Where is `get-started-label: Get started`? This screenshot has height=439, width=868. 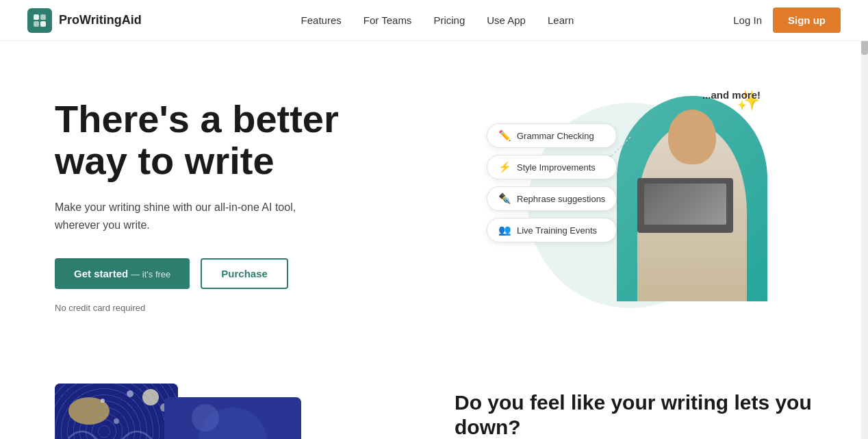 get-started-label: Get started is located at coordinates (101, 274).